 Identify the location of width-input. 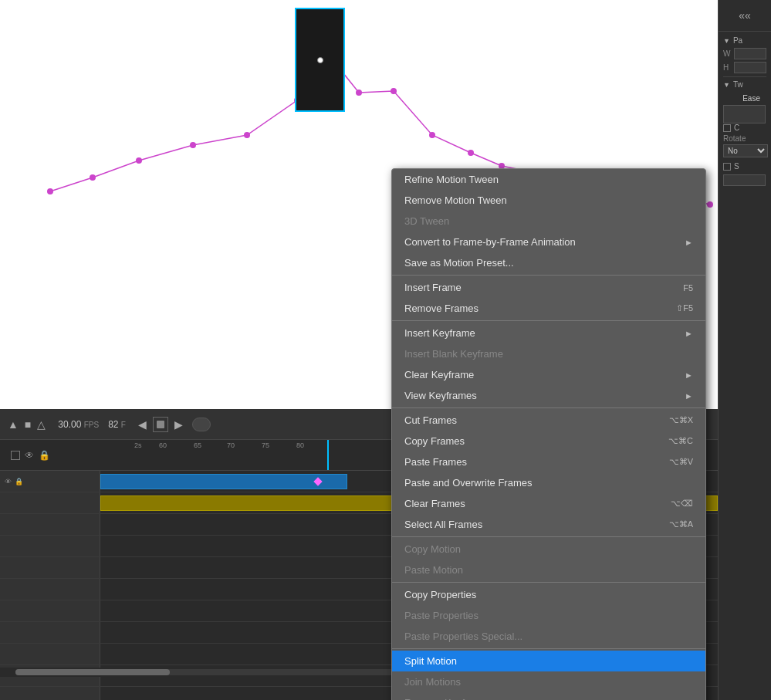
(750, 54).